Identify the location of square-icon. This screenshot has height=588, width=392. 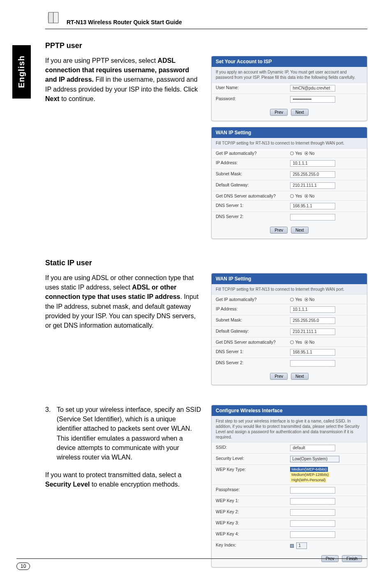
(292, 546).